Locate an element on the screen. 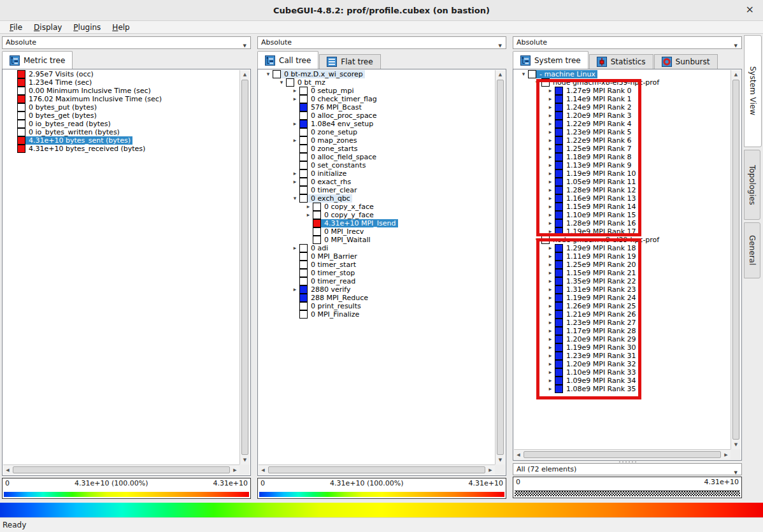 This screenshot has width=763, height=532. side-tab-general: General is located at coordinates (752, 250).